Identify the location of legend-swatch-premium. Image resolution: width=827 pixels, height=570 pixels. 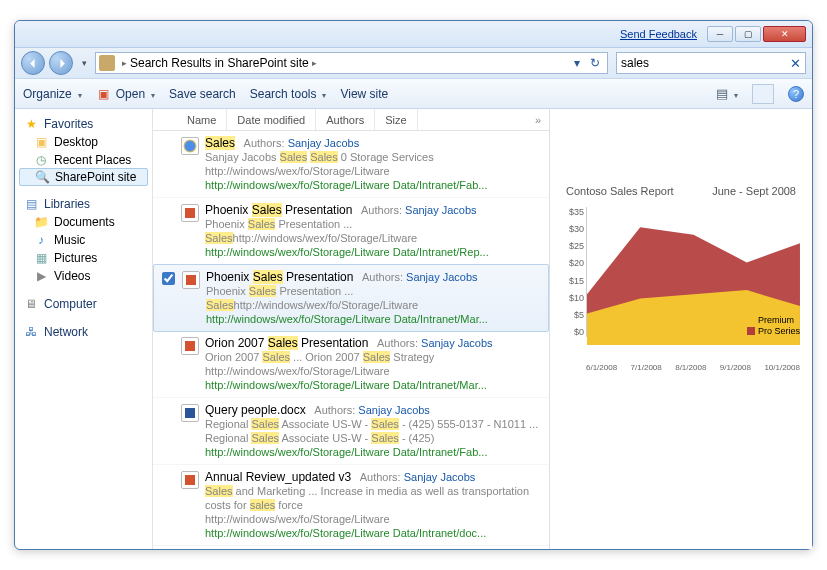
(751, 320).